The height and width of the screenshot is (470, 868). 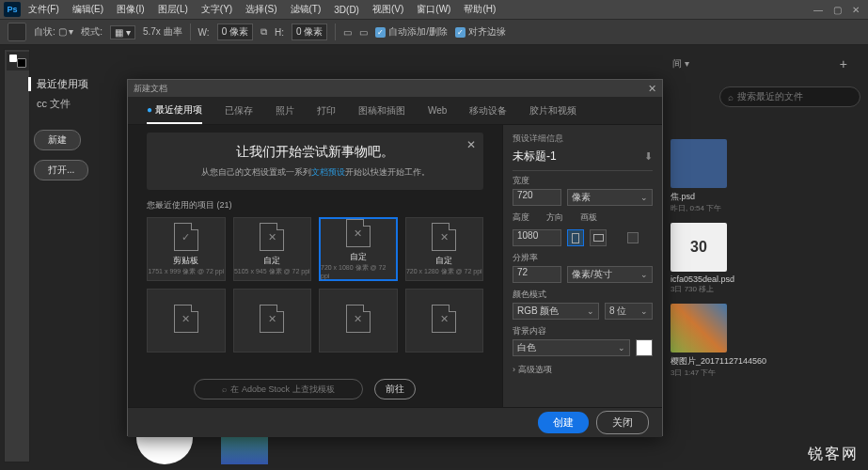 What do you see at coordinates (681, 64) in the screenshot?
I see `panel-label: 间 ▾` at bounding box center [681, 64].